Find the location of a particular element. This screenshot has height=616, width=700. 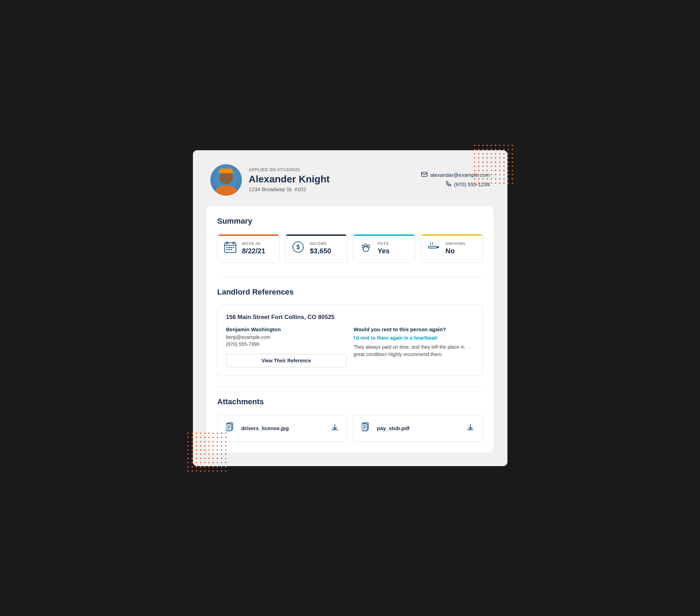

movein-content: MOVE-IN 8/22/21 is located at coordinates (254, 248).